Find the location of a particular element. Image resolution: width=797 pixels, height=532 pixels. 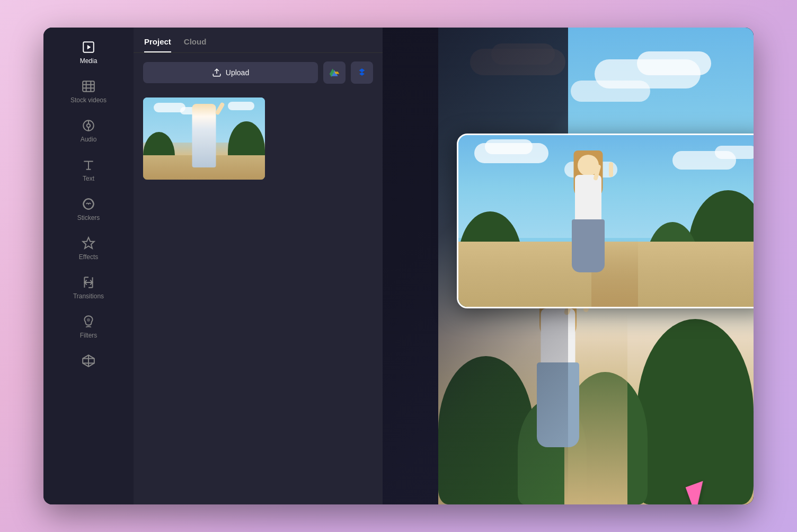

sidebar-item-effects: Effects is located at coordinates (88, 249).